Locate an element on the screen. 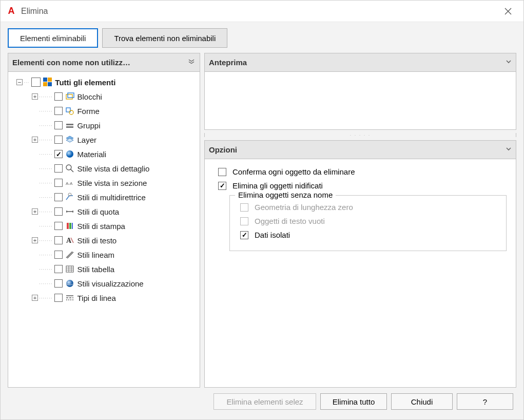 The image size is (524, 420). named-objects-header: Elementi con nome non utilizz… is located at coordinates (104, 63).